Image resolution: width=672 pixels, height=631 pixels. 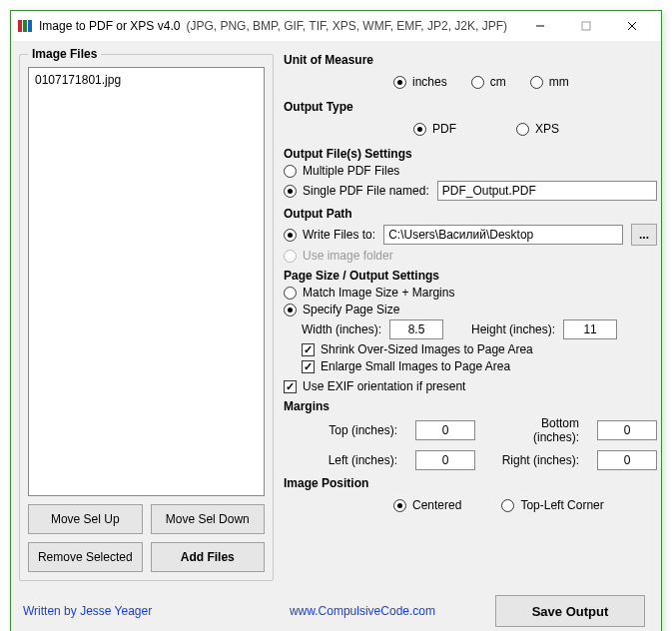 I want to click on output-path-section: Output Path Write Files to: C:\Users\Вас…, so click(x=470, y=235).